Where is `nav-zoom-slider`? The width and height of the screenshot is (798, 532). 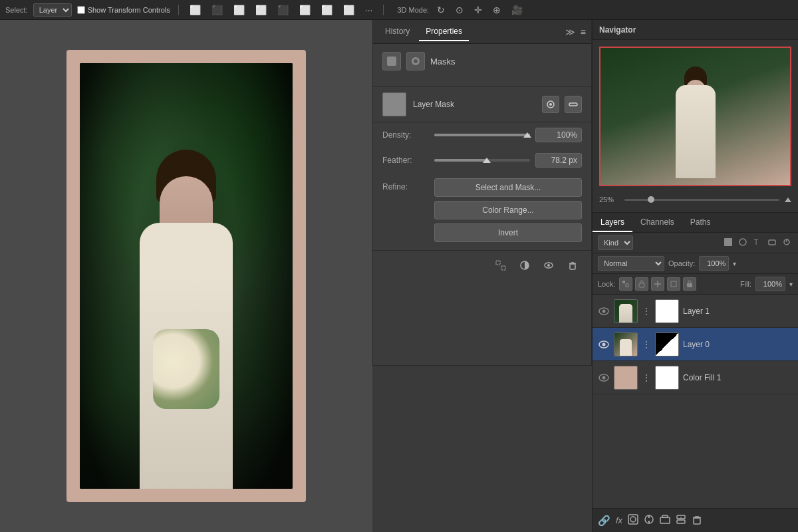 nav-zoom-slider is located at coordinates (702, 200).